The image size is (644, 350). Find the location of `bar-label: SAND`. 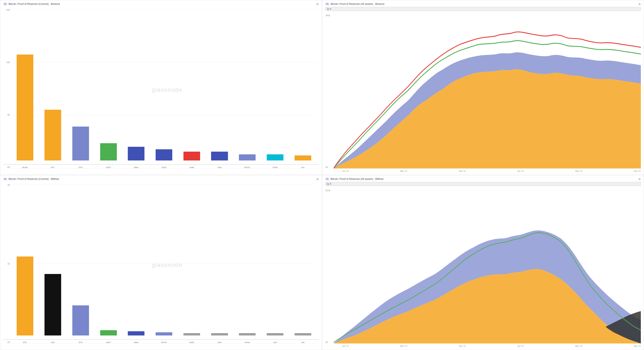

bar-label: SAND is located at coordinates (275, 167).